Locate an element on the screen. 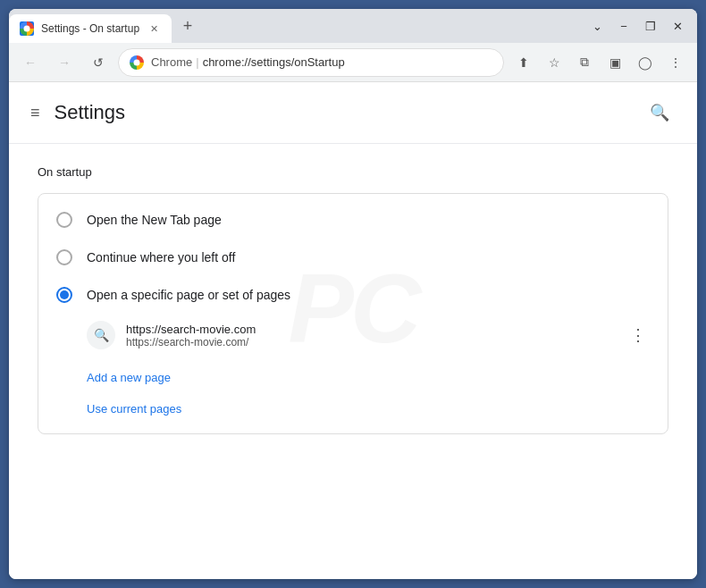 The height and width of the screenshot is (588, 706). search-icon: 🔍 is located at coordinates (660, 113).